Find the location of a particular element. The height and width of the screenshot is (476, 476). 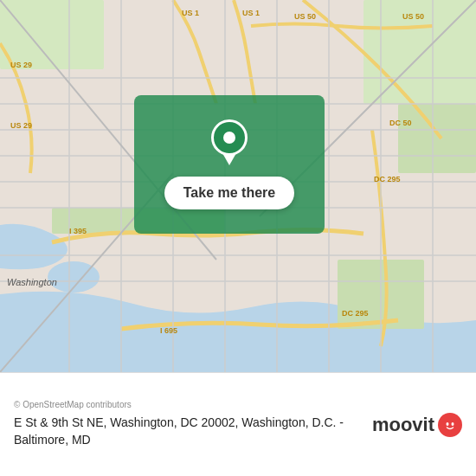

map-overlay: Take me there is located at coordinates (229, 164).